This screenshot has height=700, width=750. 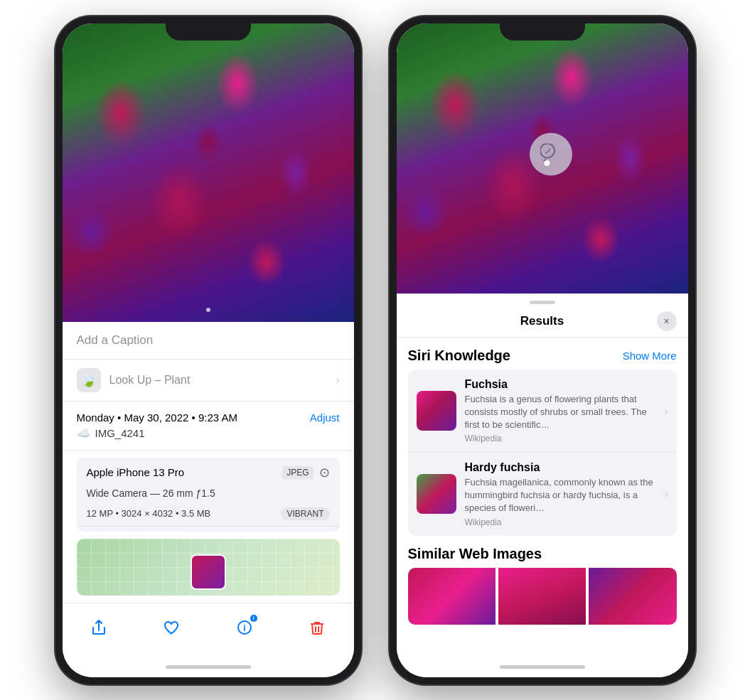 I want to click on knowledge-item-hardy: Hardy fuchsia Fuchsia magellanica, commo…, so click(x=542, y=495).